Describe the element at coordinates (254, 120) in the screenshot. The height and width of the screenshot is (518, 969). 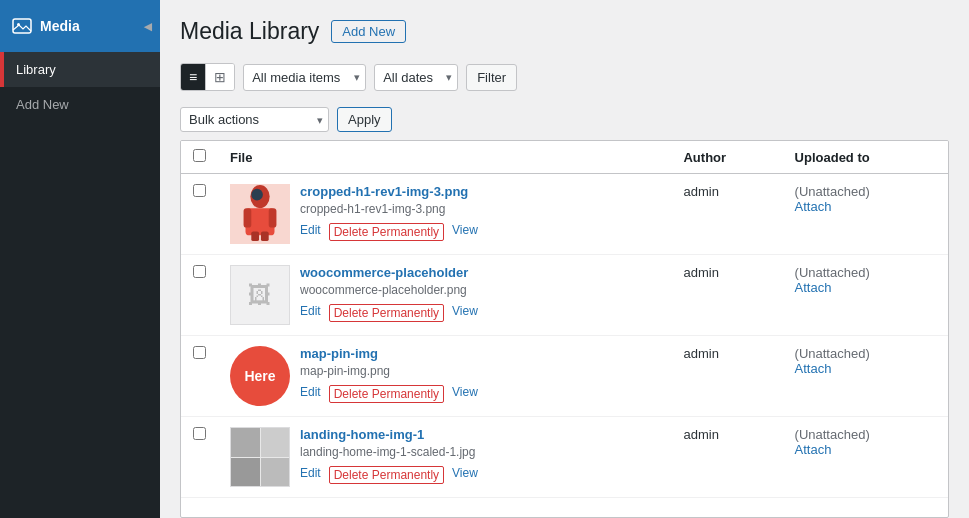
I see `bulk-actions-select: Bulk actions Delete Permanently` at that location.